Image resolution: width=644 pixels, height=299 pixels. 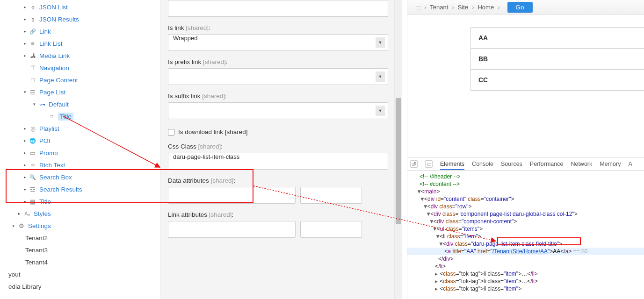 I want to click on tree-item-media-link: Media Link, so click(x=80, y=56).